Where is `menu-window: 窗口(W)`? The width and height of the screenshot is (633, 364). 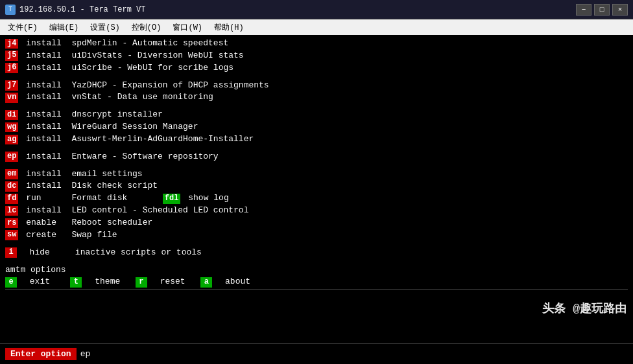 menu-window: 窗口(W) is located at coordinates (187, 27).